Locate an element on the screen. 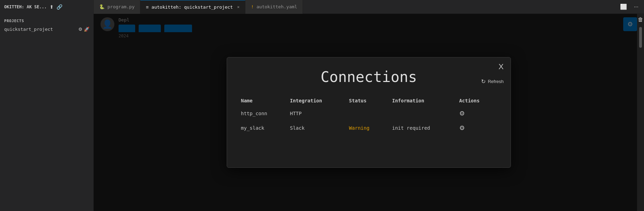 The height and width of the screenshot is (211, 644). table-header-row: Name Integration Status Information Acti… is located at coordinates (369, 101).